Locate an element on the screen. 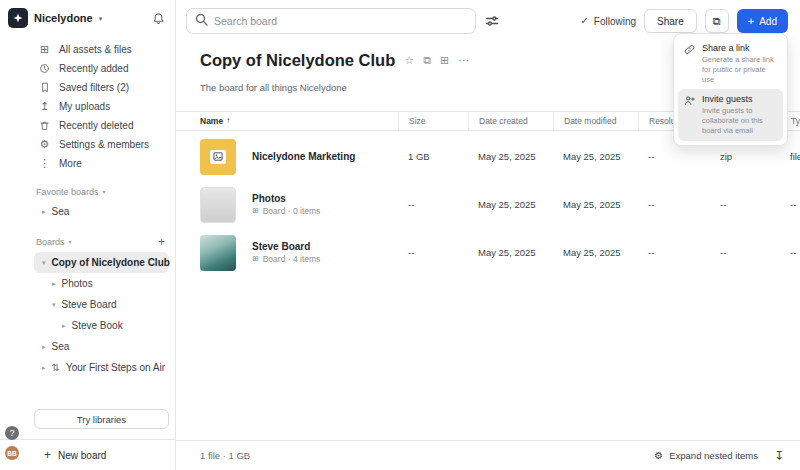 The height and width of the screenshot is (470, 800). duplicate-button: ⧉ is located at coordinates (717, 21).